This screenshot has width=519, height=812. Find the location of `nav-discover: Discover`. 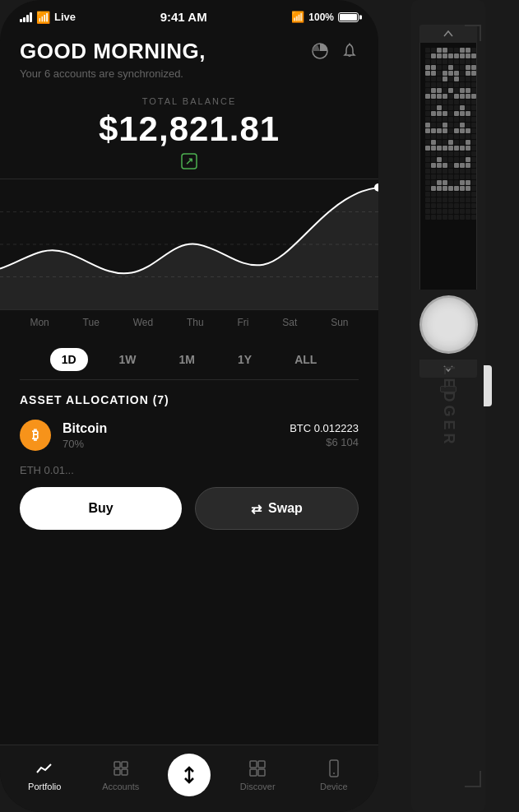

nav-discover: Discover is located at coordinates (258, 775).